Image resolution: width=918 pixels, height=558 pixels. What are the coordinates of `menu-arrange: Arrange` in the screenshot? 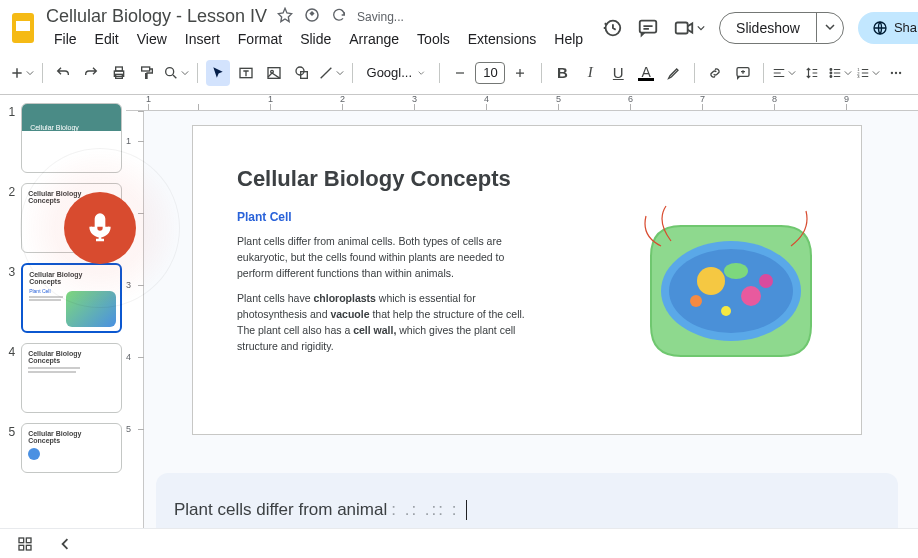 It's located at (374, 39).